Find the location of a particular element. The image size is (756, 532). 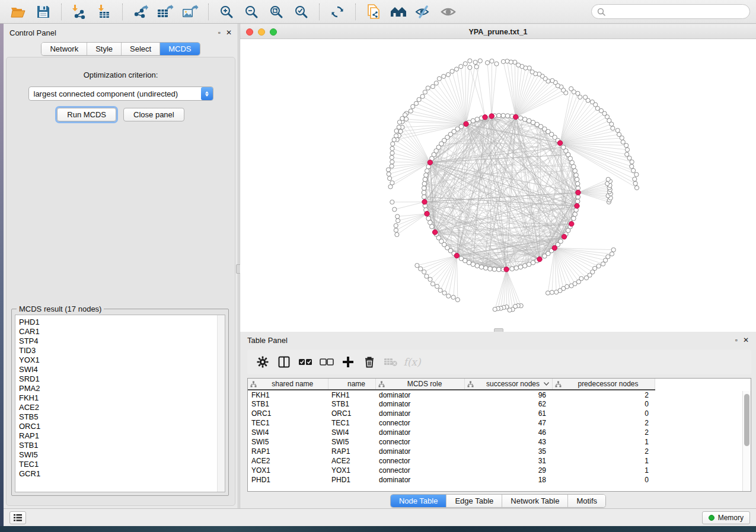

select-all-icon is located at coordinates (305, 362).